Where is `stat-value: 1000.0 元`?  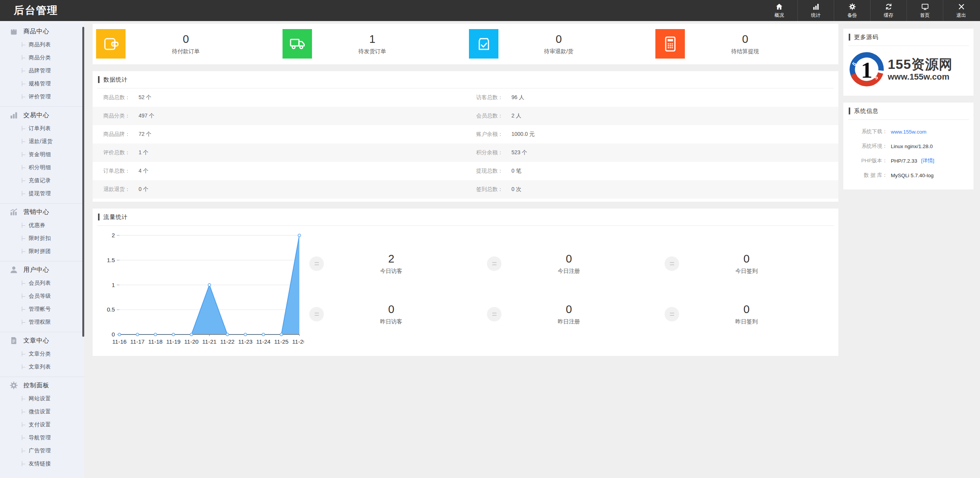 stat-value: 1000.0 元 is located at coordinates (523, 134).